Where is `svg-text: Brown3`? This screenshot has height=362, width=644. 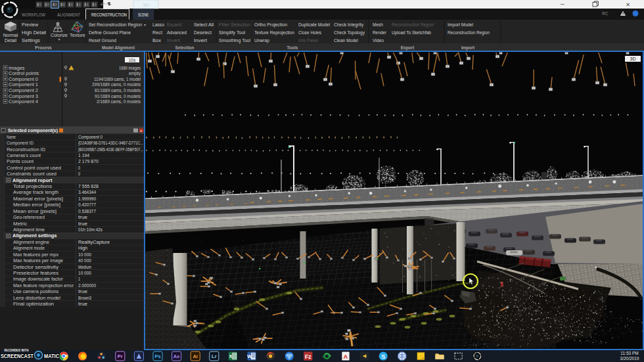 svg-text: Brown3 is located at coordinates (85, 298).